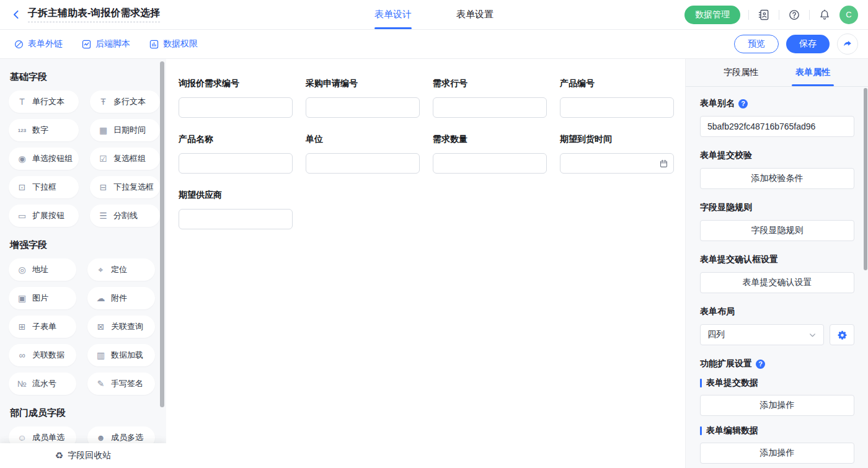 This screenshot has width=868, height=468. I want to click on back-icon, so click(16, 15).